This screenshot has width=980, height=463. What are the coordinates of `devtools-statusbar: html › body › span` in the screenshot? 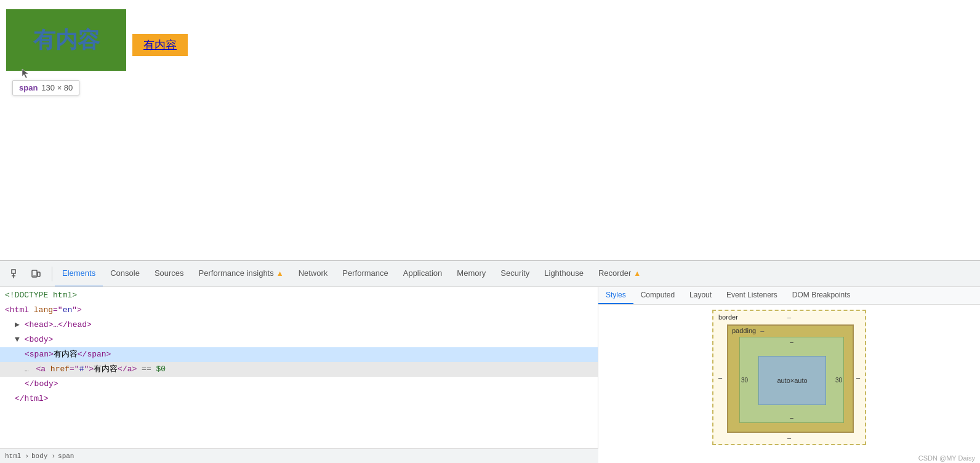 It's located at (299, 456).